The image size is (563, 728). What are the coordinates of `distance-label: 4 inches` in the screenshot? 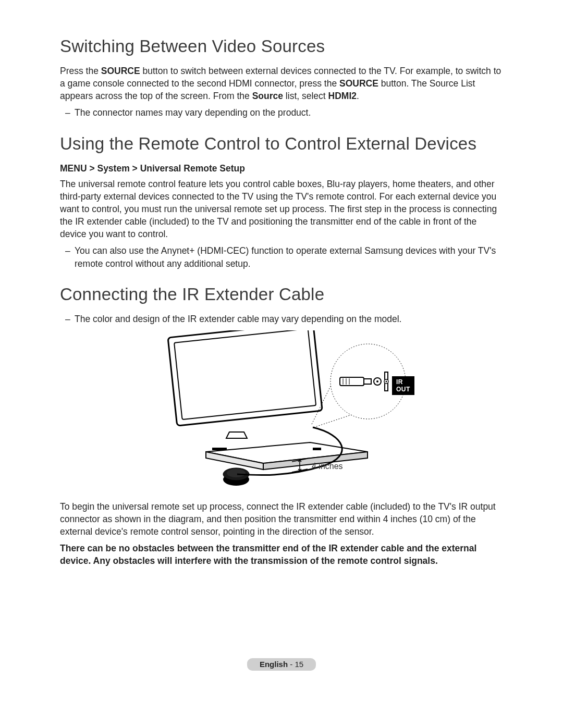 It's located at (327, 466).